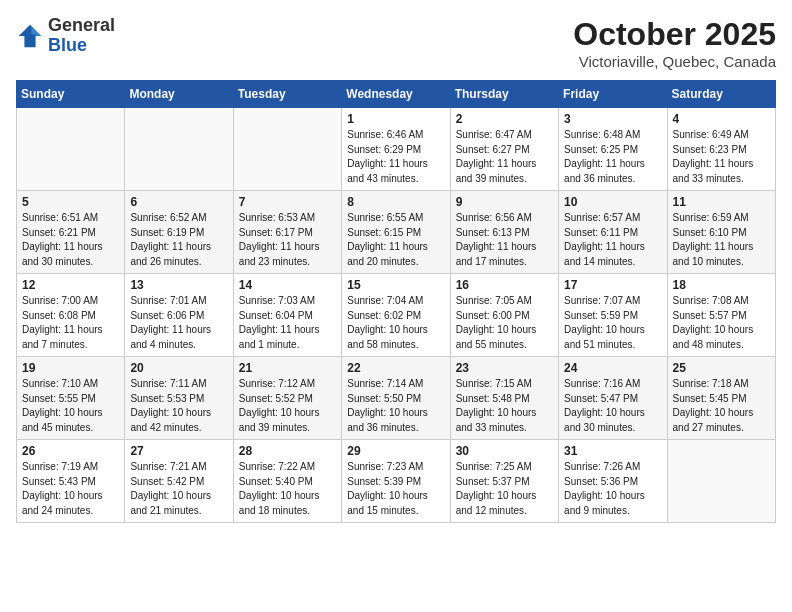 The height and width of the screenshot is (612, 792). I want to click on day-number: 27, so click(178, 451).